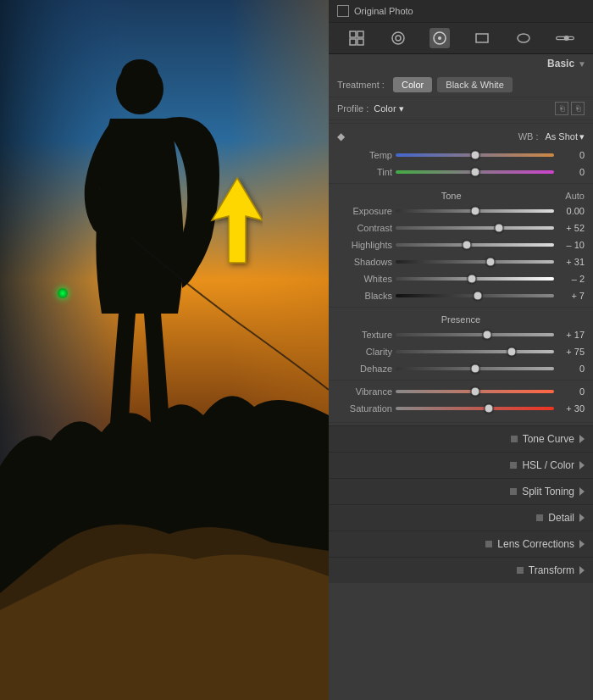 The height and width of the screenshot is (700, 593). Describe the element at coordinates (364, 155) in the screenshot. I see `temp-label: Temp` at that location.